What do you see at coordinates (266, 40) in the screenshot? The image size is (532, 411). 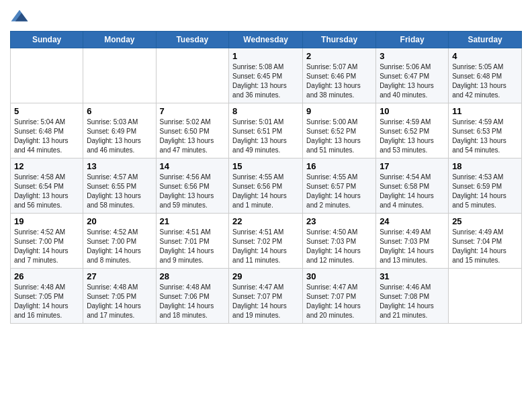 I see `weekday-header-row: SundayMondayTuesdayWednesdayThursdayFrid…` at bounding box center [266, 40].